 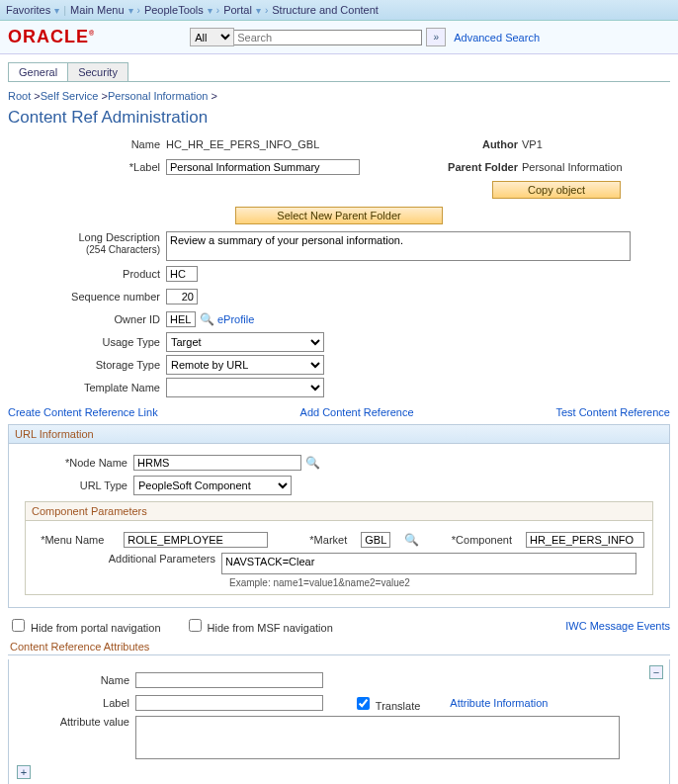 I want to click on oracle-logo: ORACLE®, so click(x=51, y=38).